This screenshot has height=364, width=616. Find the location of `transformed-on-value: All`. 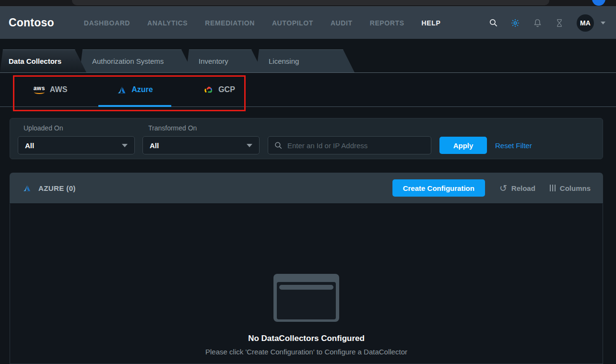

transformed-on-value: All is located at coordinates (154, 146).